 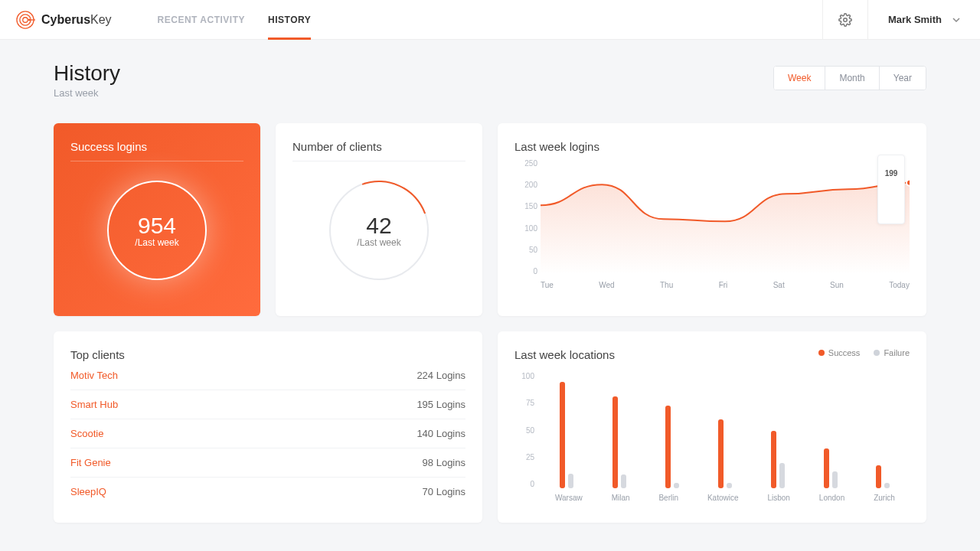 I want to click on list-item: Smart Hub195 Logins, so click(x=268, y=405).